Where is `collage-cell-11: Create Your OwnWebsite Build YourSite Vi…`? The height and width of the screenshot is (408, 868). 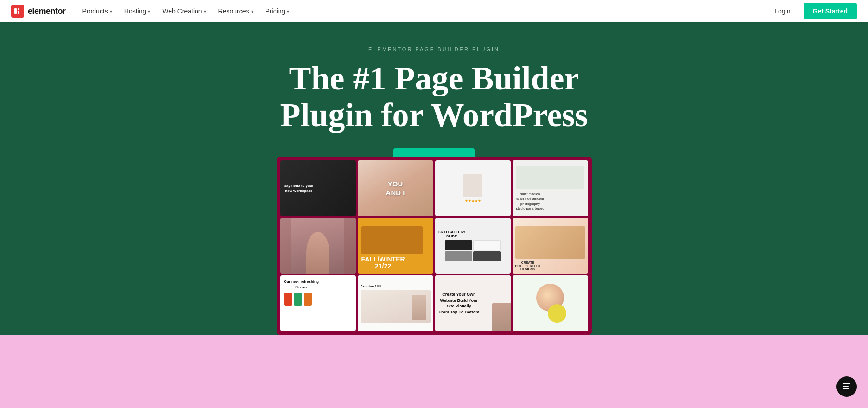 collage-cell-11: Create Your OwnWebsite Build YourSite Vi… is located at coordinates (473, 303).